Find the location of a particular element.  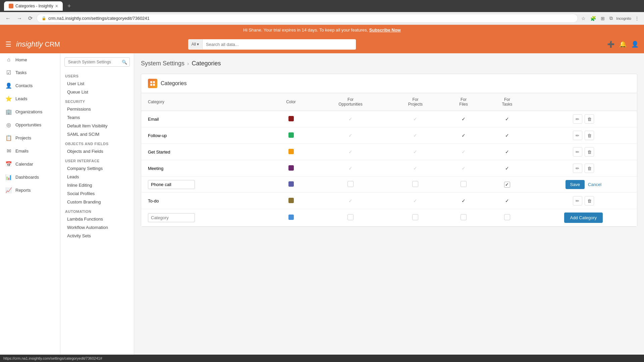

col-header-opportunities: ForOpportunities is located at coordinates (351, 102).